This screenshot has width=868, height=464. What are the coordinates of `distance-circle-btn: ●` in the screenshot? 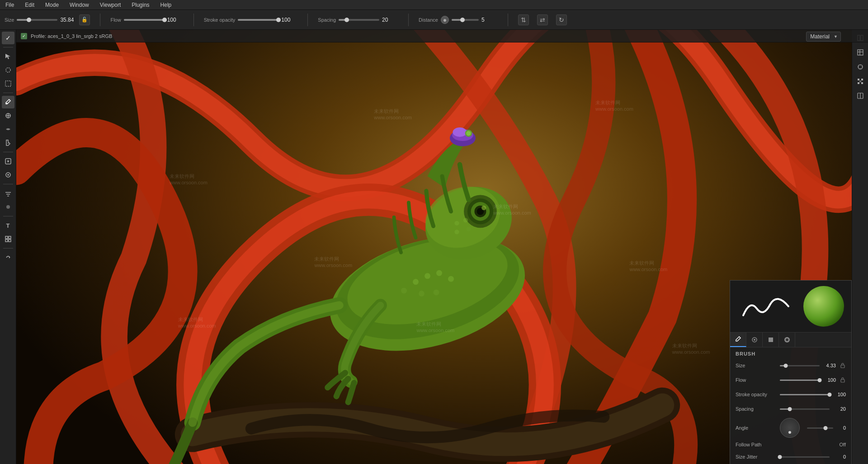 It's located at (445, 20).